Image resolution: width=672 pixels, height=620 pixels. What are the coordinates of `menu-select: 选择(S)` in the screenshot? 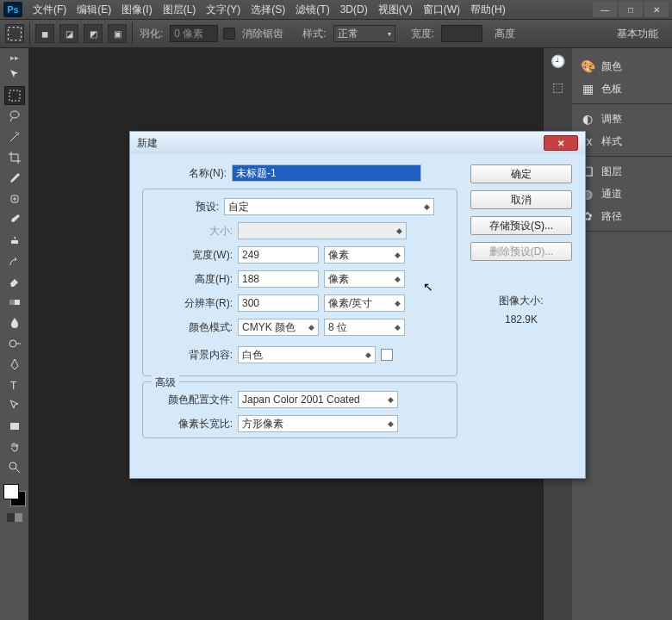 It's located at (268, 10).